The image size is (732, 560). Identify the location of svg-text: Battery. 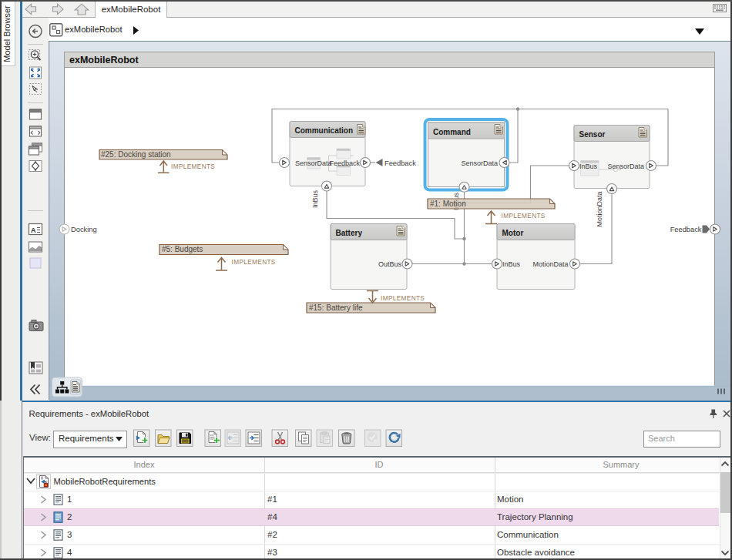
(350, 233).